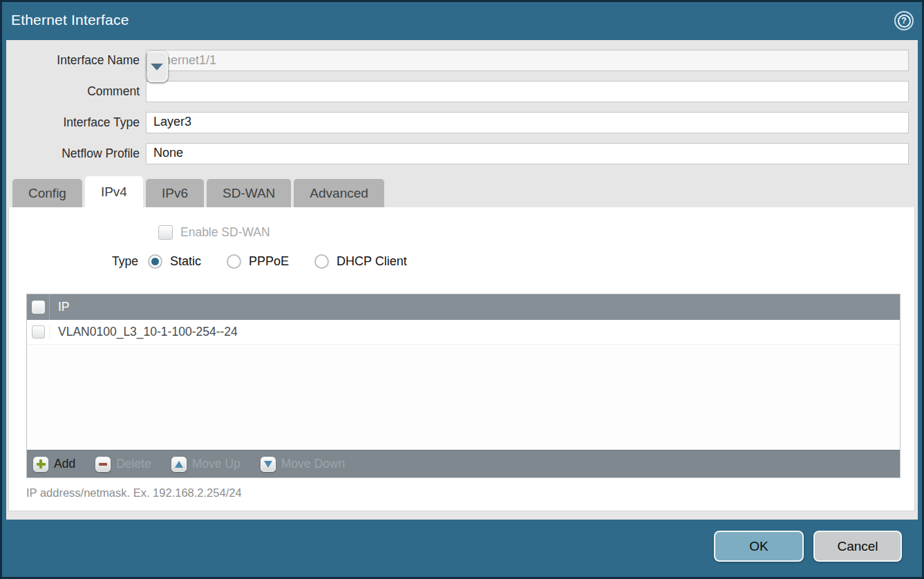 Image resolution: width=924 pixels, height=579 pixels. Describe the element at coordinates (225, 232) in the screenshot. I see `enable-sdwan-label: Enable SD-WAN` at that location.